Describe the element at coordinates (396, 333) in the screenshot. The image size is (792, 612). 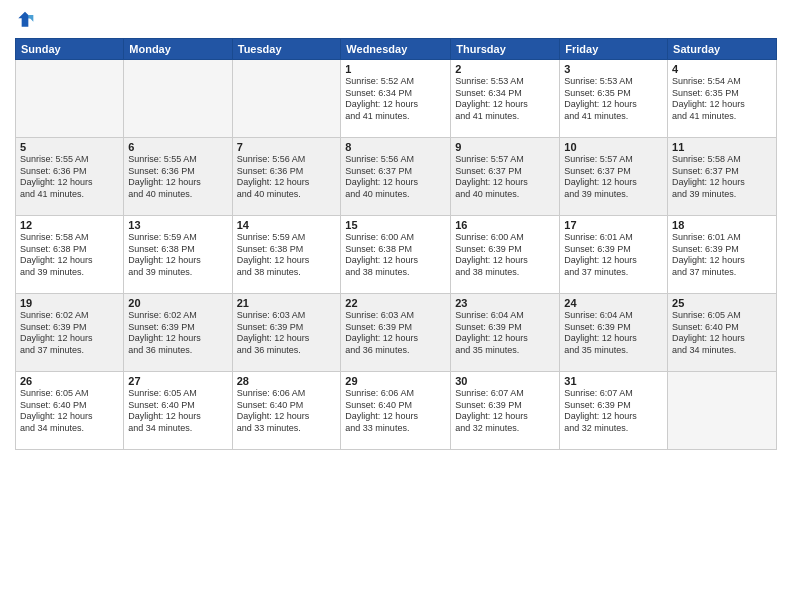
I see `calendar-cell: 22Sunrise: 6:03 AM Sunset: 6:39 PM Dayli…` at that location.